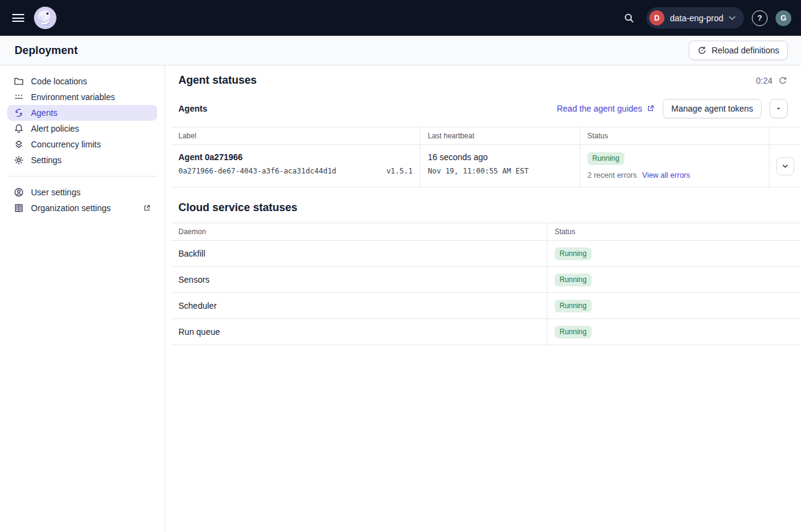 This screenshot has height=532, width=801. Describe the element at coordinates (760, 18) in the screenshot. I see `help-icon: ?` at that location.